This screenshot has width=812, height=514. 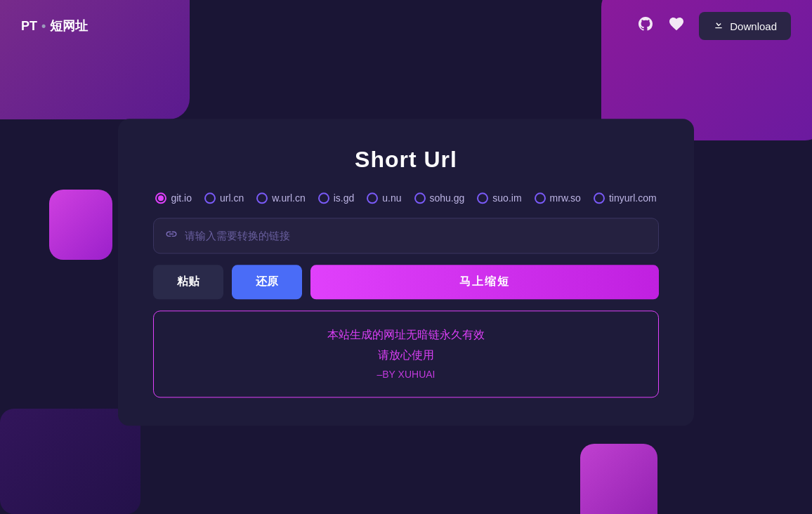 I want to click on info-line1: 本站生成的网址无暗链永久有效, so click(x=406, y=336).